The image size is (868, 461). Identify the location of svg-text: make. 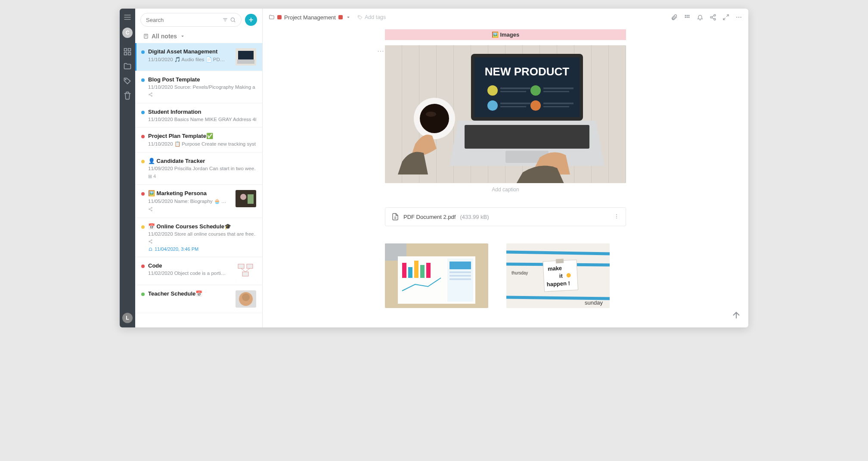
(555, 269).